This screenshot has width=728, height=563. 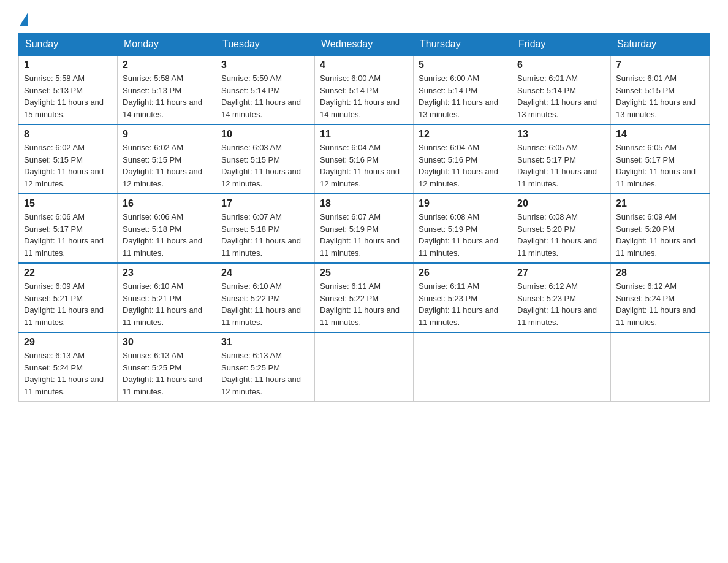 What do you see at coordinates (463, 134) in the screenshot?
I see `day-number: 12` at bounding box center [463, 134].